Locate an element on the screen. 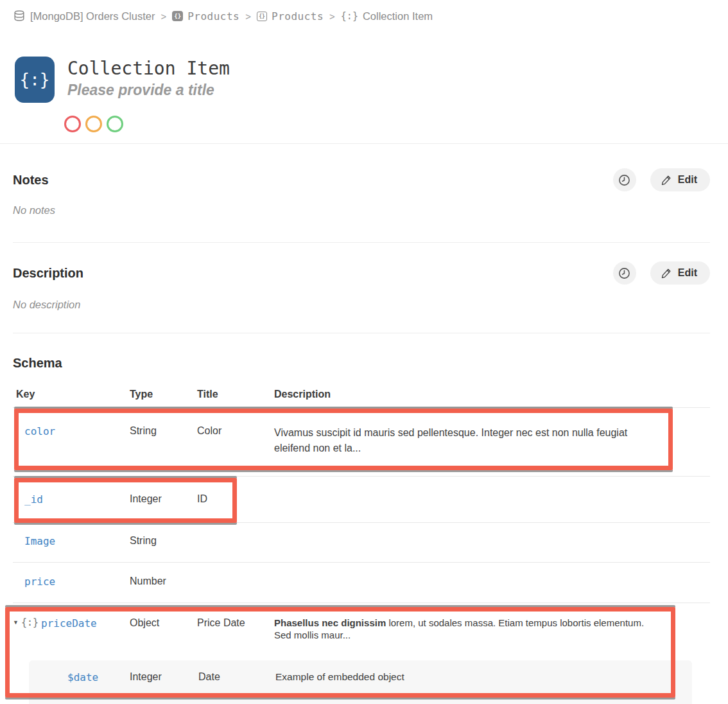  schema-heading: Schema is located at coordinates (361, 364).